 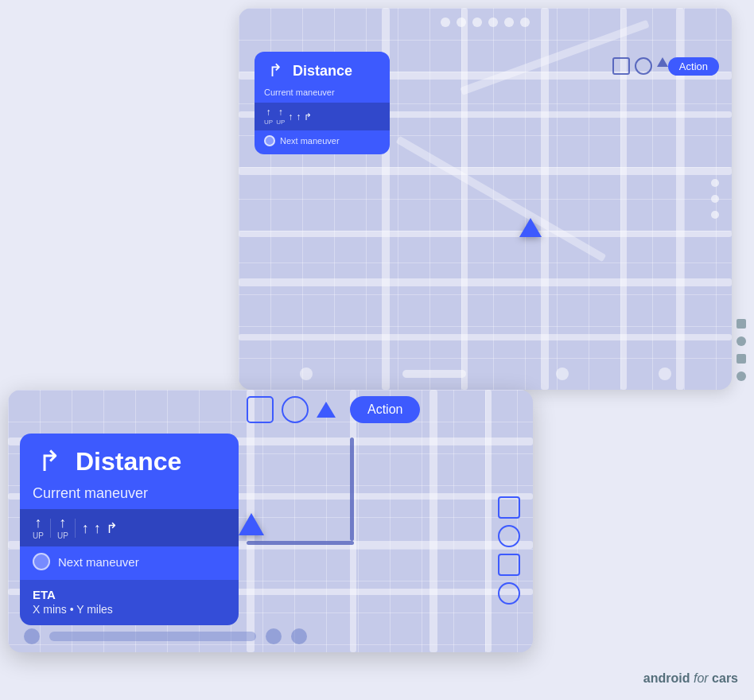 What do you see at coordinates (270, 410) in the screenshot?
I see `small-card-topbar: Action` at bounding box center [270, 410].